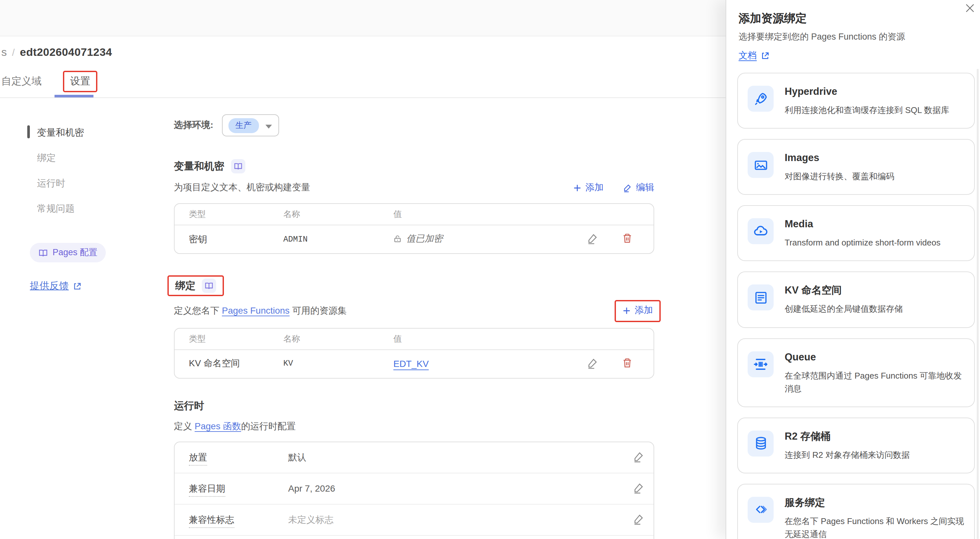 Image resolution: width=980 pixels, height=539 pixels. What do you see at coordinates (875, 357) in the screenshot?
I see `resource-name: Queue` at bounding box center [875, 357].